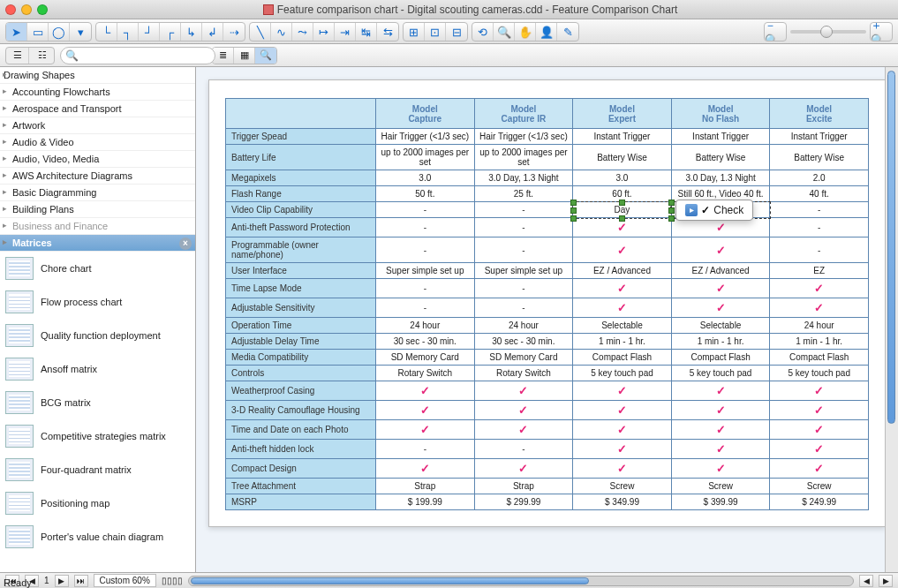 This screenshot has height=588, width=898. I want to click on table-row: User InterfaceSuper simple set upSuper s…, so click(547, 271).